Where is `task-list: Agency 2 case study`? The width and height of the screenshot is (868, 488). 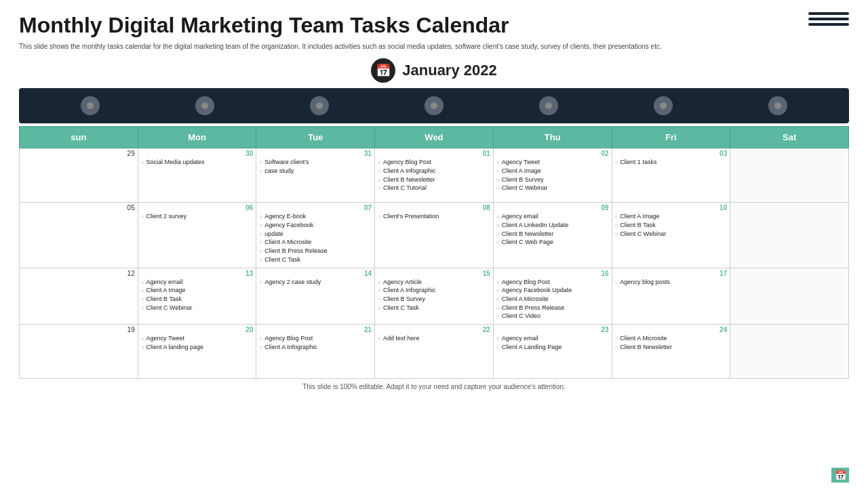 task-list: Agency 2 case study is located at coordinates (315, 283).